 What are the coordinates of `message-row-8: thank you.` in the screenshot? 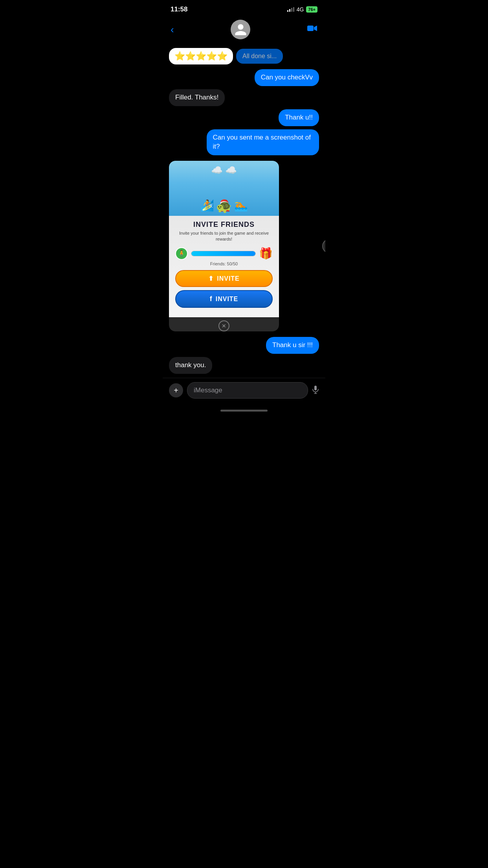 It's located at (244, 366).